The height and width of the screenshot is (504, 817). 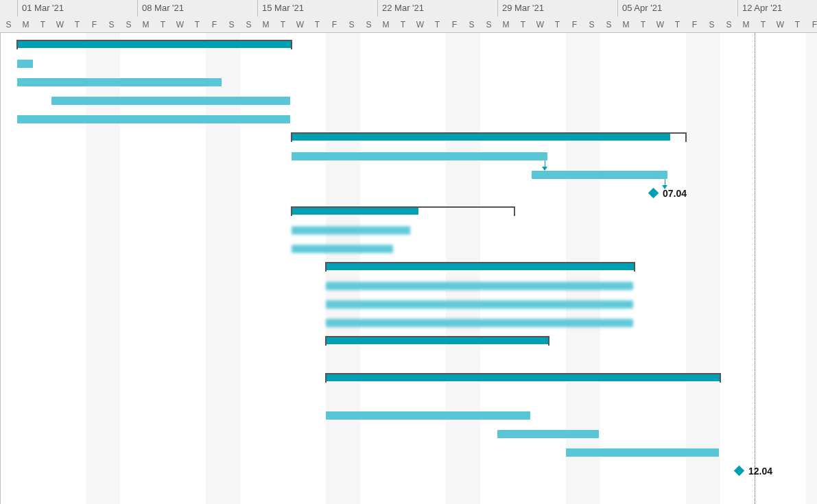 What do you see at coordinates (161, 8) in the screenshot?
I see `week-label: 08 Mar '21` at bounding box center [161, 8].